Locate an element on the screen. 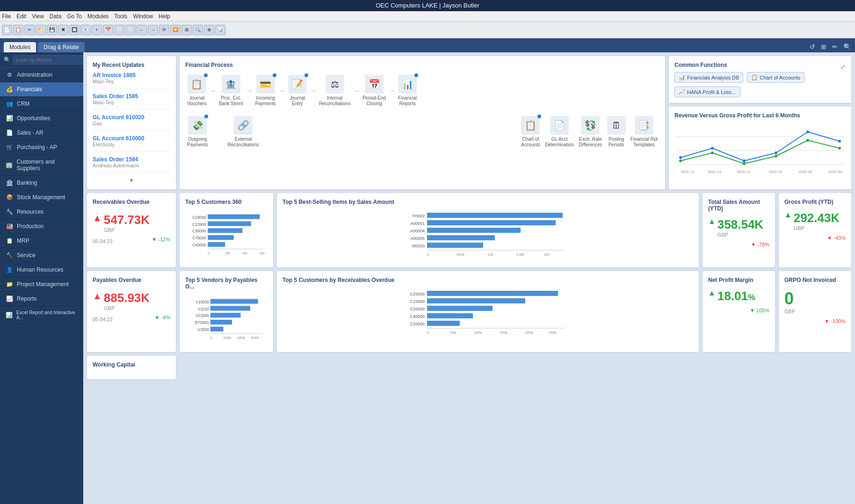 Image resolution: width=855 pixels, height=504 pixels. fp-financial-reports: 📊 FinancialReports is located at coordinates (407, 91).